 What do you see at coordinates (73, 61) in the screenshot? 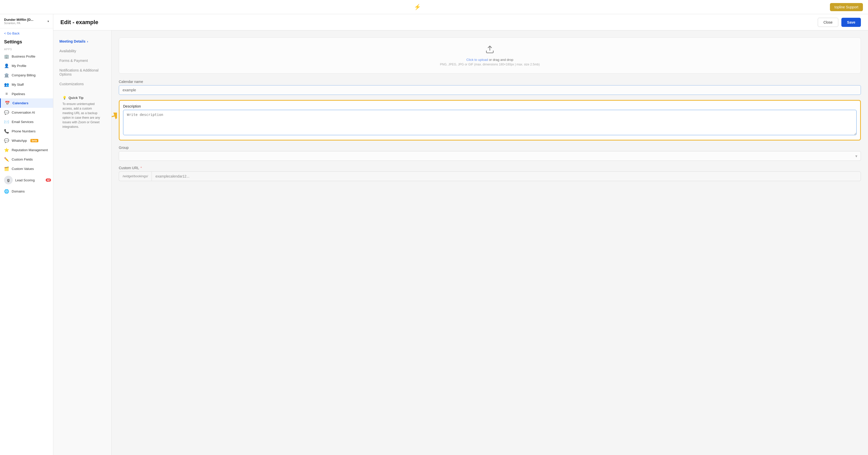
I see `step-label: Forms & Payment` at bounding box center [73, 61].